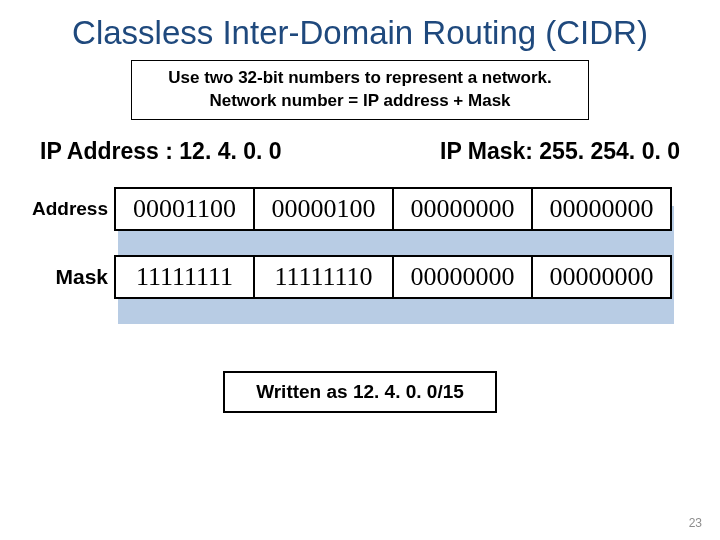 The height and width of the screenshot is (540, 720). What do you see at coordinates (184, 277) in the screenshot?
I see `mask-octet: 11111111` at bounding box center [184, 277].